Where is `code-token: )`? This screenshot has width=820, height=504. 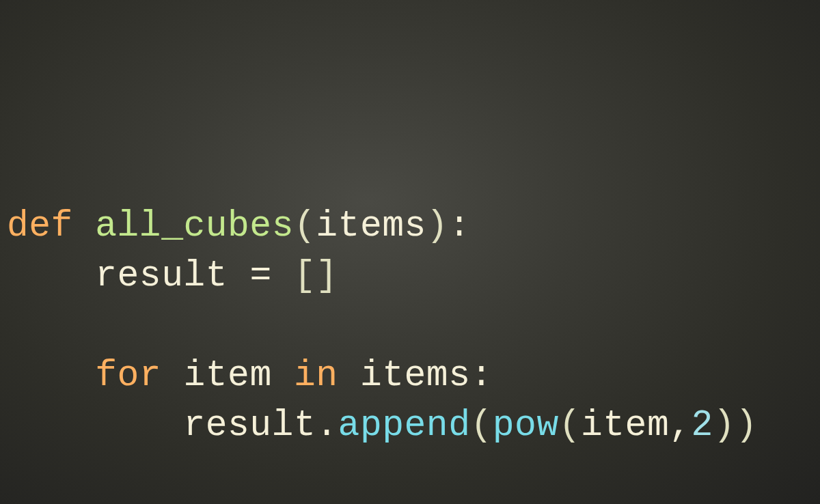 code-token: ) is located at coordinates (437, 226).